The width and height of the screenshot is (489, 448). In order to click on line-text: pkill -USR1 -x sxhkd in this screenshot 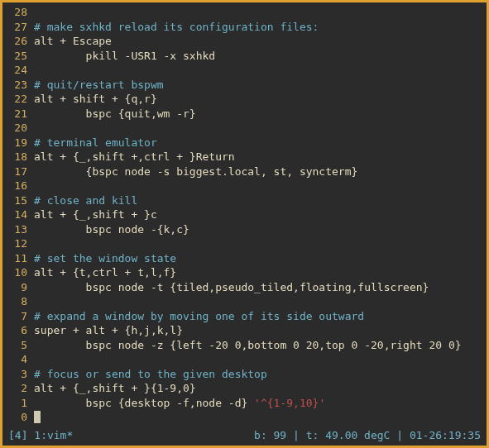, I will do `click(122, 56)`.